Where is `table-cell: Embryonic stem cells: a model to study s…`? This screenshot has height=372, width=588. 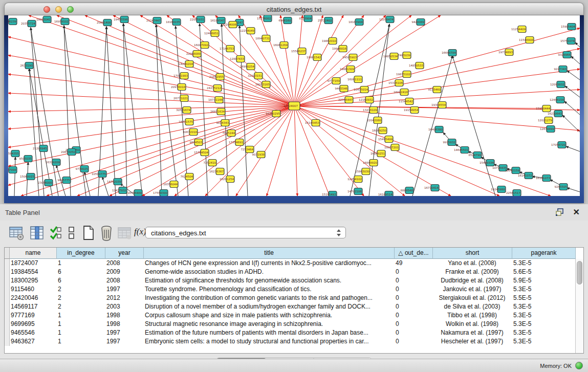 table-cell: Embryonic stem cells: a model to study s… is located at coordinates (269, 342).